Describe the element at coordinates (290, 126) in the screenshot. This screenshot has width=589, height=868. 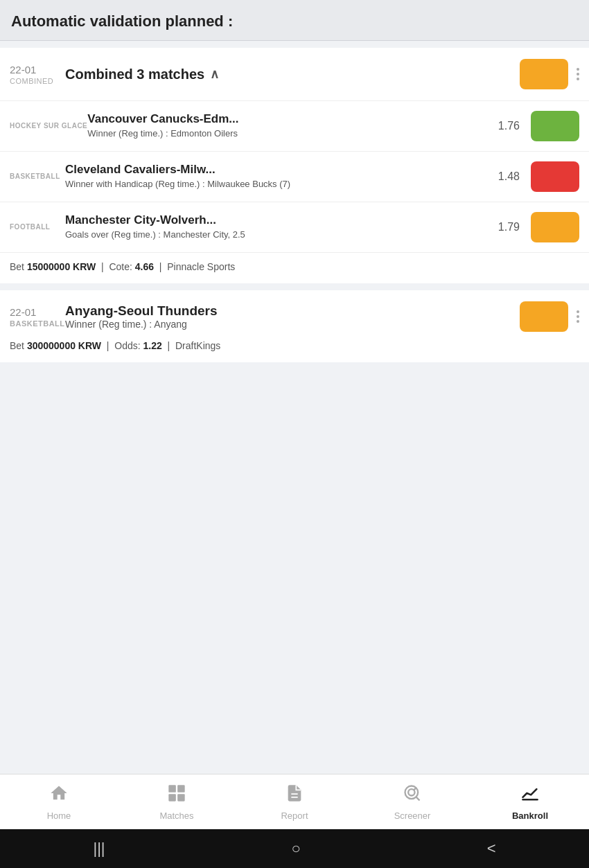
I see `match-info-hockey: Vancouver Canucks-Edm... Winner (Reg tim…` at that location.